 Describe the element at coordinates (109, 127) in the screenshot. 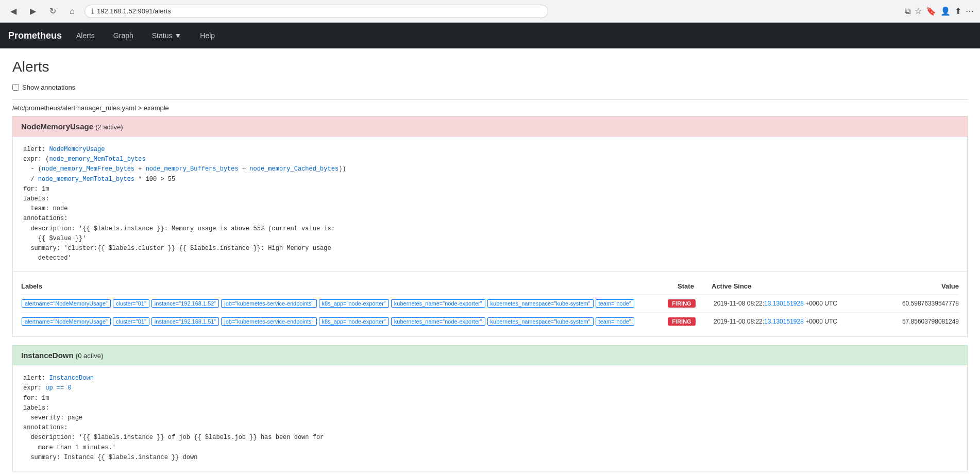

I see `alert-count-0: (2 active)` at that location.